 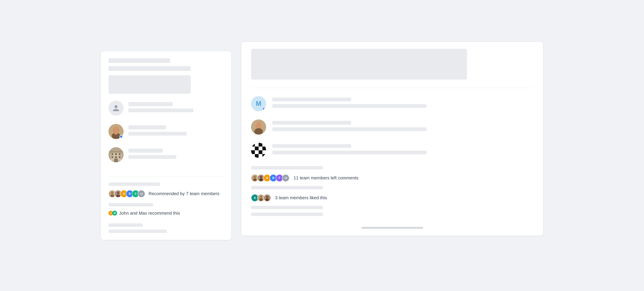 What do you see at coordinates (116, 108) in the screenshot?
I see `user-icon` at bounding box center [116, 108].